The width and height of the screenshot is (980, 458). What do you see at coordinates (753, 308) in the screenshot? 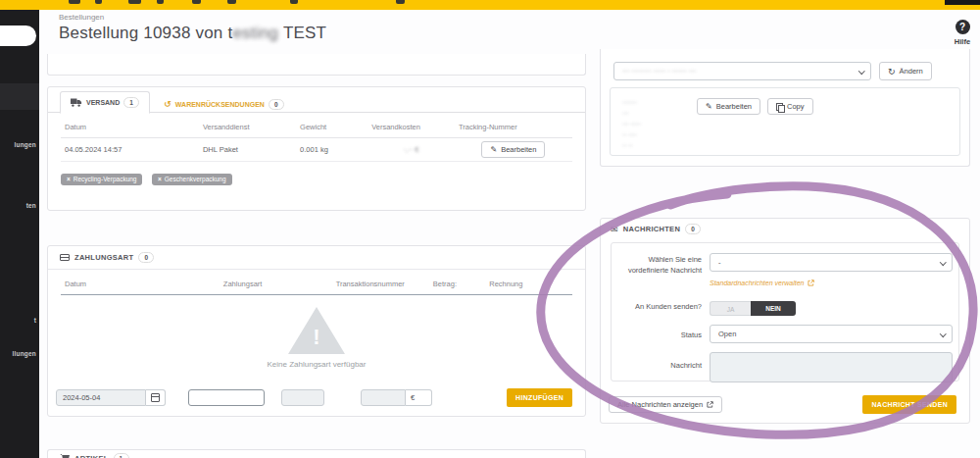
I see `send-to-customer-toggle: JA NEIN` at bounding box center [753, 308].